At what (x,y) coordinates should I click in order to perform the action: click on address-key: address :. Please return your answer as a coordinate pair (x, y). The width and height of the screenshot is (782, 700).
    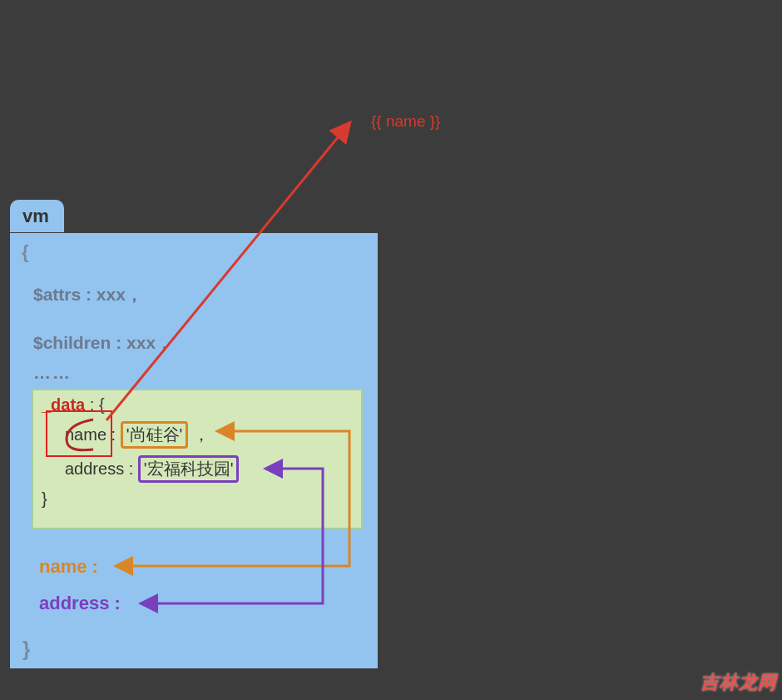
    Looking at the image, I should click on (99, 469).